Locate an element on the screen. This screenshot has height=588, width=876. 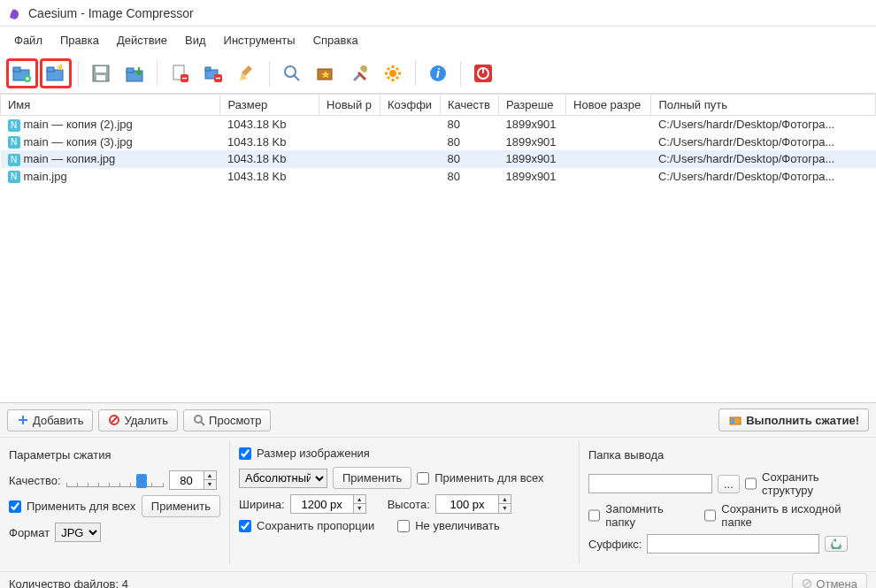
remove-label: Удалить is located at coordinates (146, 421).